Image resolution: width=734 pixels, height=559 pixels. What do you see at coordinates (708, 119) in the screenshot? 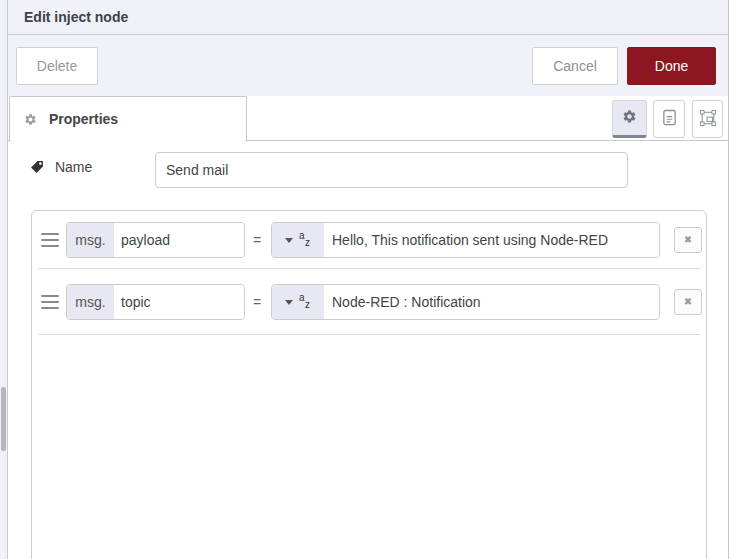
I see `appearance-panel-button` at bounding box center [708, 119].